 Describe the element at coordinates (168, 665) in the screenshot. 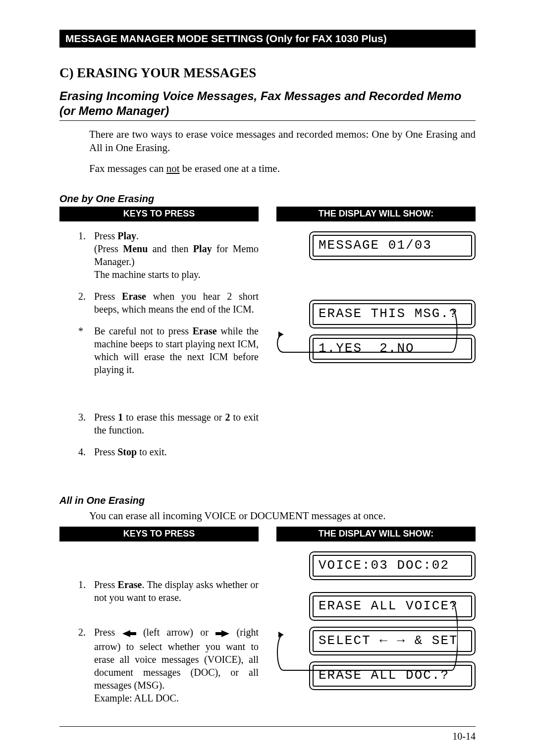

I see `step-2: 2. Press (left arrow) or (right arrow) t…` at that location.